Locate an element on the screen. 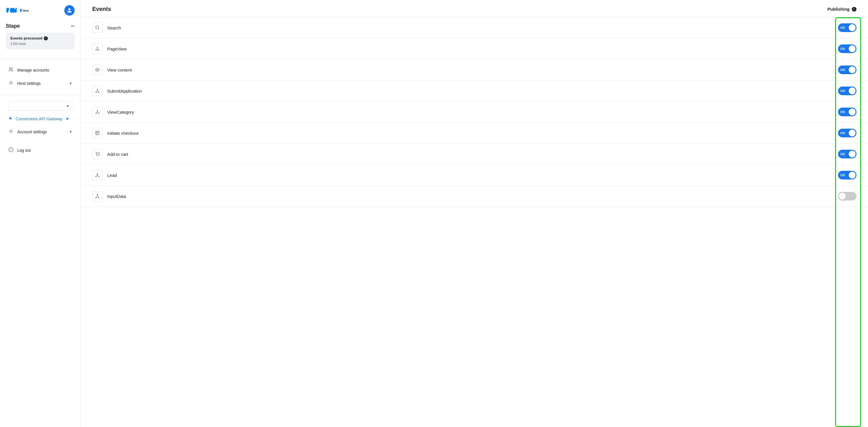  event-row: PageView ON is located at coordinates (474, 49).